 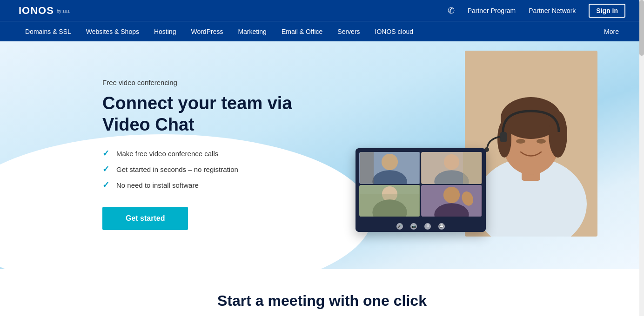 What do you see at coordinates (421, 184) in the screenshot?
I see `video-grid` at bounding box center [421, 184].